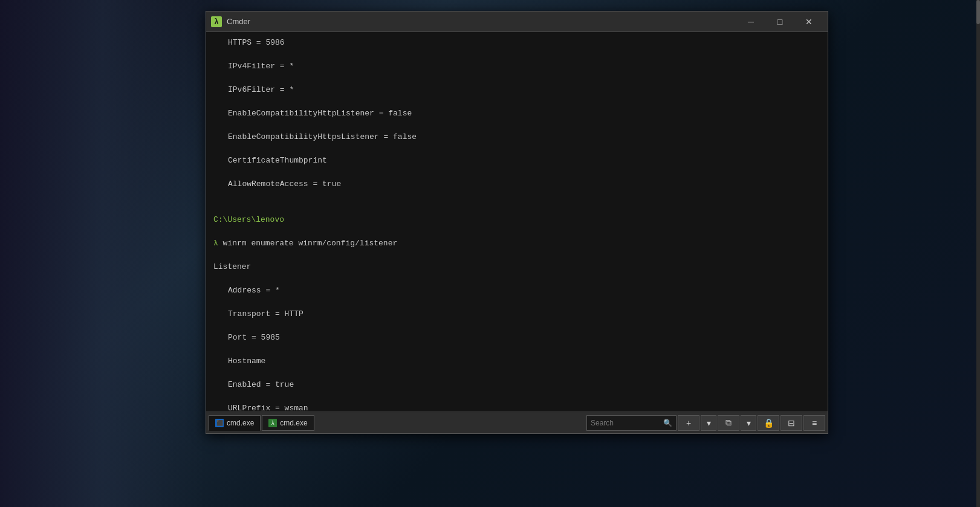  I want to click on settings-button: ⊟, so click(791, 423).